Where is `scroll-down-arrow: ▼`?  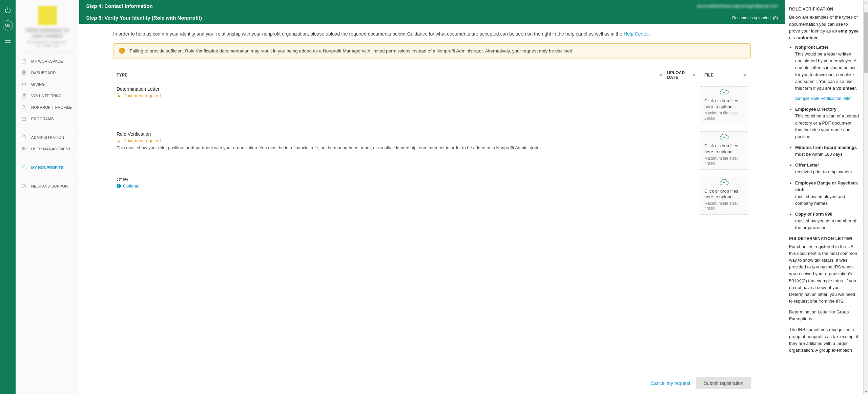
scroll-down-arrow: ▼ is located at coordinates (866, 392).